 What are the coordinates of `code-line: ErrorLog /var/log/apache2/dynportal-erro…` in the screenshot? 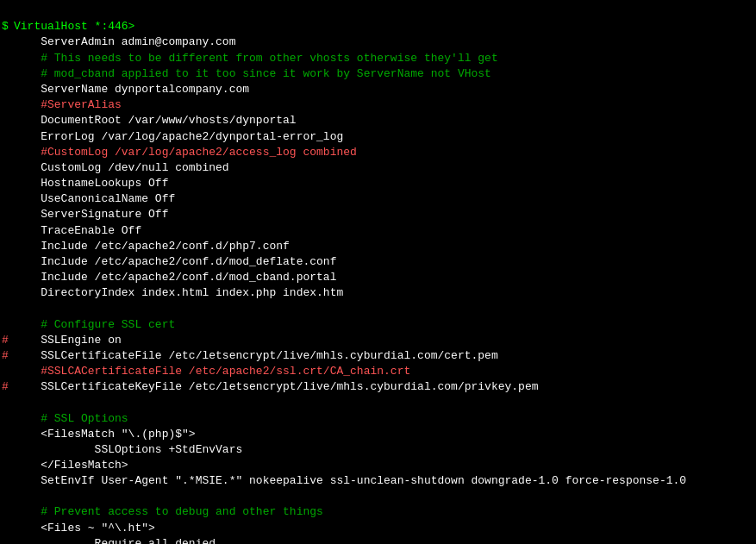 It's located at (378, 137).